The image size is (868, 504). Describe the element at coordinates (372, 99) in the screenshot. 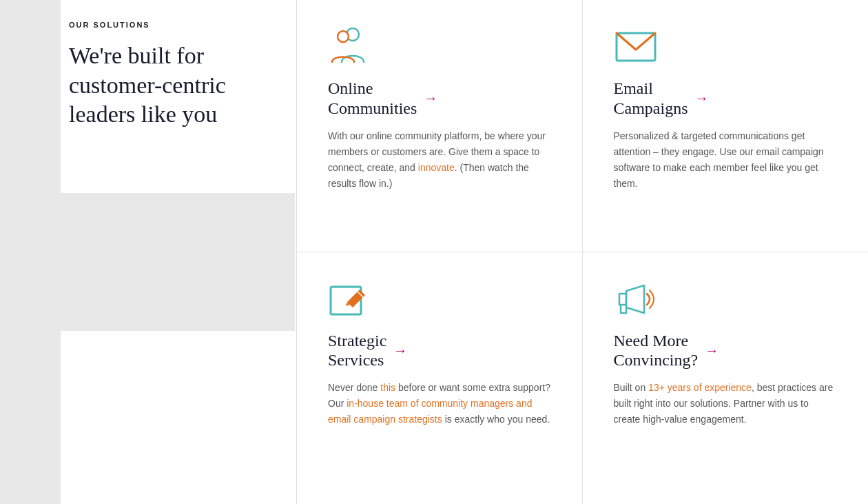

I see `card-title: Online Communities` at that location.